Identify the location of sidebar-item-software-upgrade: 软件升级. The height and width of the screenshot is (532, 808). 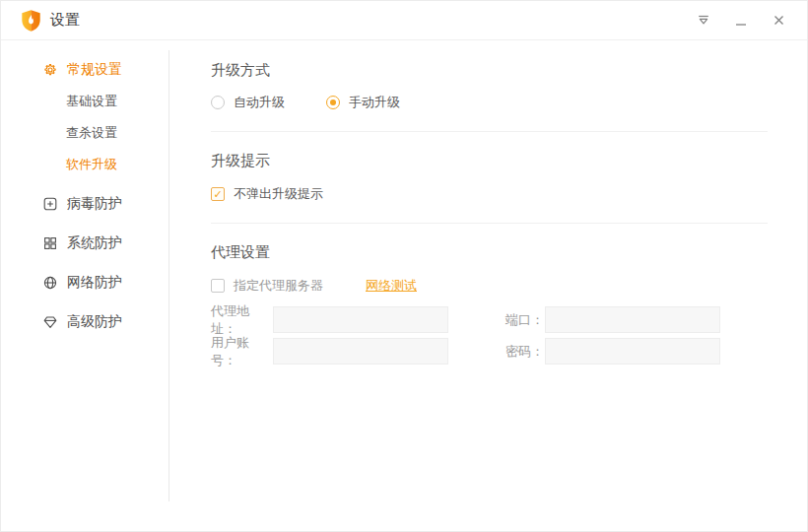
(85, 165).